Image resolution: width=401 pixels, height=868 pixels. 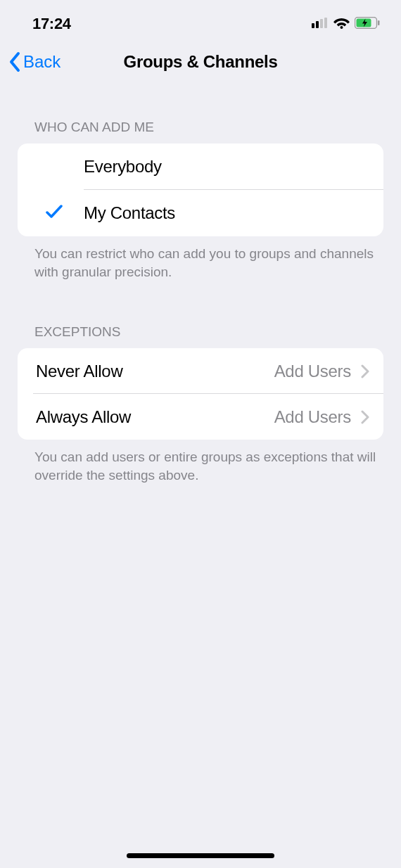 I want to click on home-indicator, so click(x=200, y=855).